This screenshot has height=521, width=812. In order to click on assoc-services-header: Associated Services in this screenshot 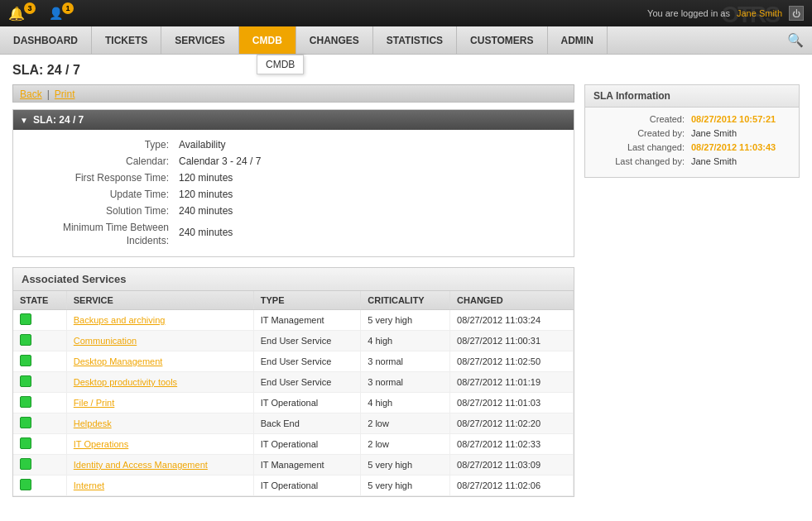, I will do `click(293, 280)`.